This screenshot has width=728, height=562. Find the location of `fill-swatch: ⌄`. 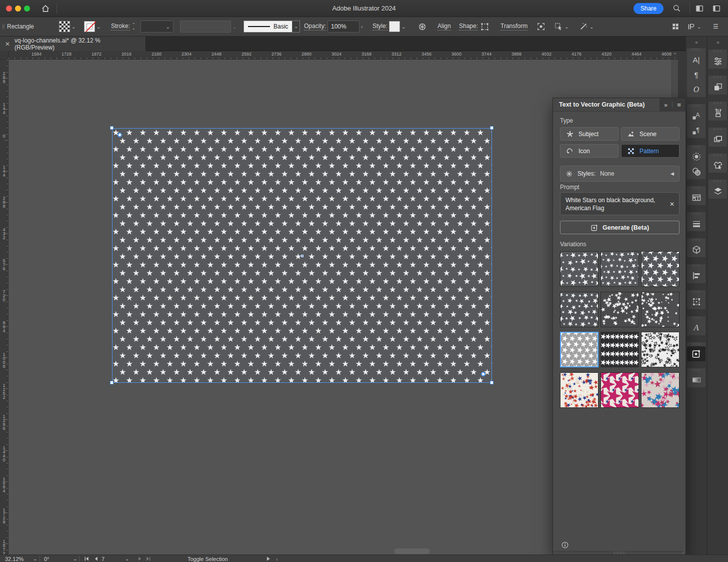

fill-swatch: ⌄ is located at coordinates (67, 27).